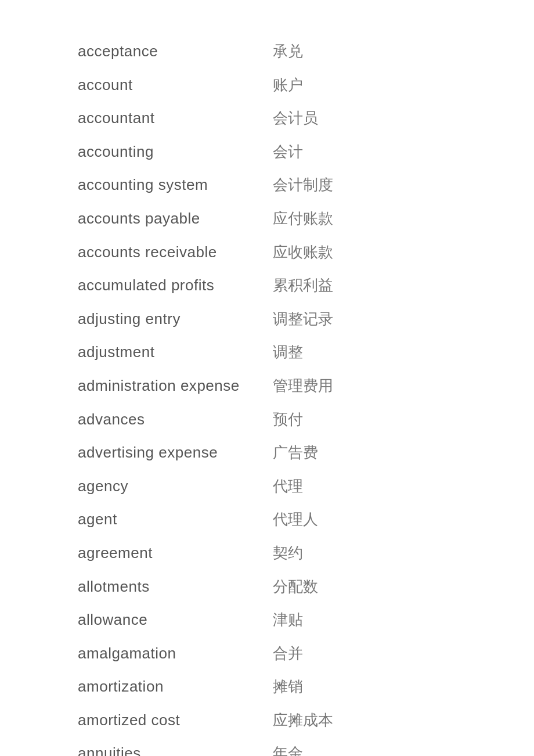 The width and height of the screenshot is (534, 756). What do you see at coordinates (267, 587) in the screenshot?
I see `list-item: allotments分配数` at bounding box center [267, 587].